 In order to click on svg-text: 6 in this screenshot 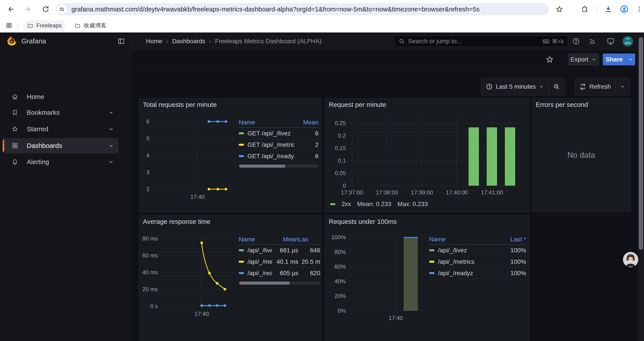, I will do `click(148, 122)`.